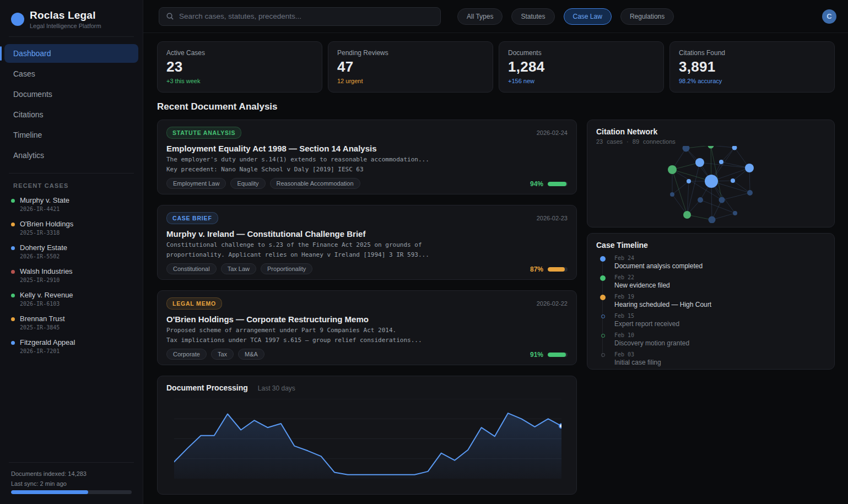 The height and width of the screenshot is (504, 848). Describe the element at coordinates (711, 301) in the screenshot. I see `case-timeline-card: Case Timeline Feb 24Document analysis co…` at that location.